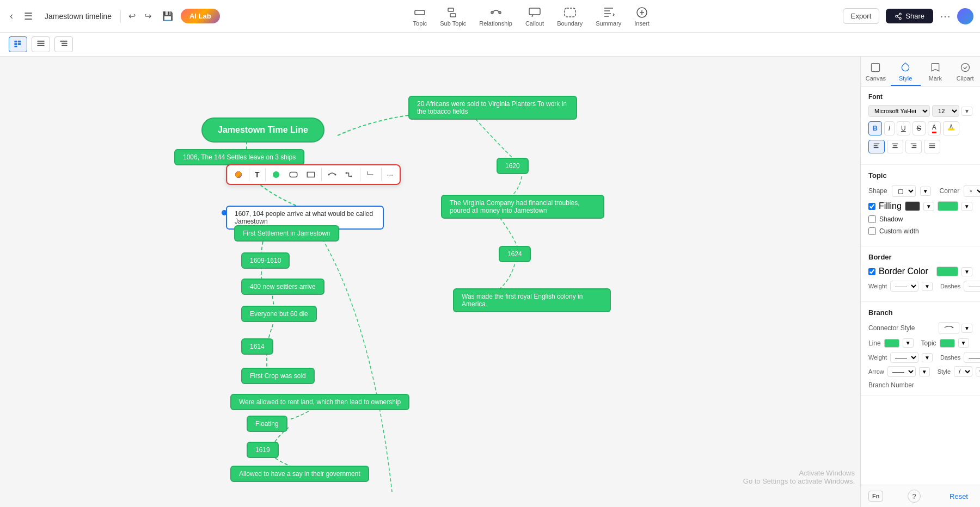 The image size is (980, 507). What do you see at coordinates (276, 175) in the screenshot?
I see `float-shape-circle-button` at bounding box center [276, 175].